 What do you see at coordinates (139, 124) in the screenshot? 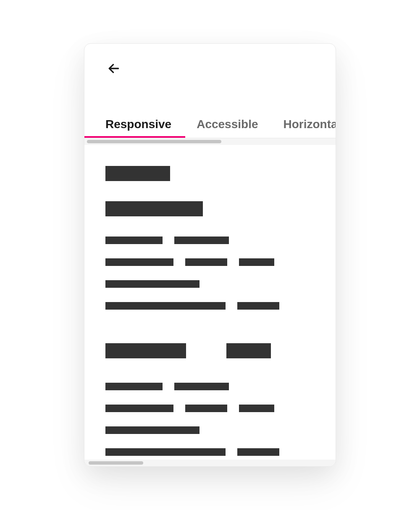
I see `tab-responsive: Responsive` at bounding box center [139, 124].